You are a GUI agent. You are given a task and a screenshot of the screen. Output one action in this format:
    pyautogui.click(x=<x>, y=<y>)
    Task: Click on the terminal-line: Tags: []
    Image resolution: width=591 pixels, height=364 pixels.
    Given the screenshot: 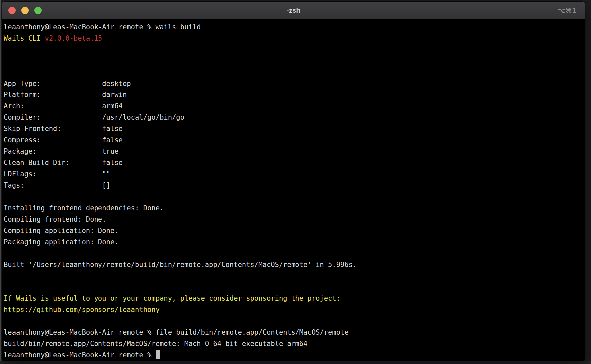 What is the action you would take?
    pyautogui.click(x=294, y=185)
    